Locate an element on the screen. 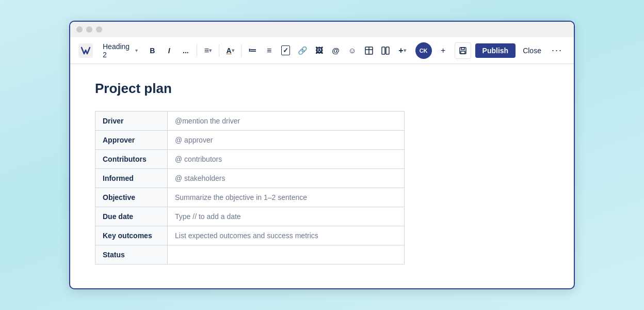  table-row: Due dateType // to add a date is located at coordinates (250, 217).